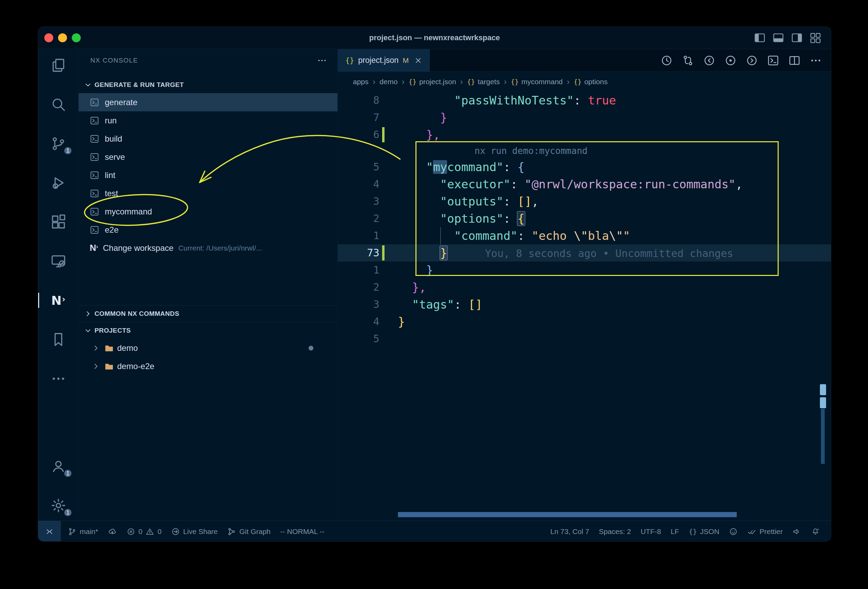  I want to click on section-projects: PROJECTS, so click(208, 330).